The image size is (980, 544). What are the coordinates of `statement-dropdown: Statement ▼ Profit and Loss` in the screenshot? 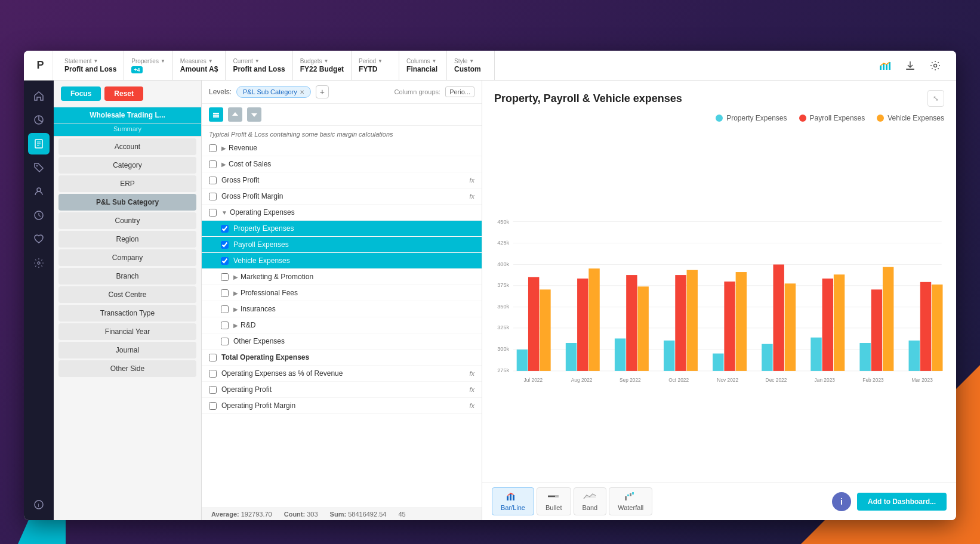 It's located at (91, 66).